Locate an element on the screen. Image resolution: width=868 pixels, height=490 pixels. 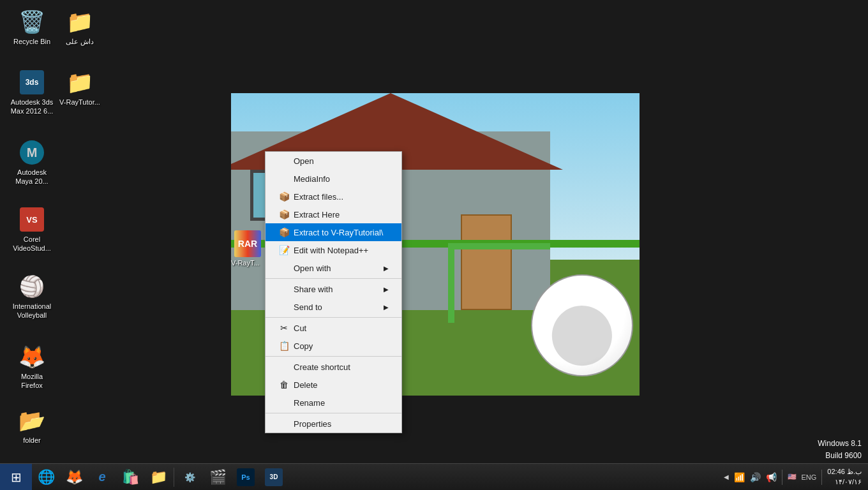
tray-expand-arrow: ◀ is located at coordinates (726, 477).